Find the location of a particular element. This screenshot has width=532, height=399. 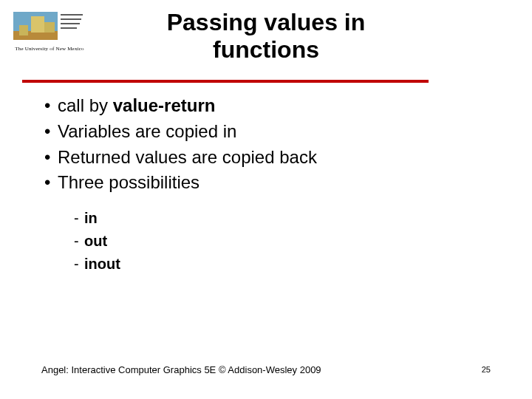

university-logo: The University of New Mexico is located at coordinates (50, 30).